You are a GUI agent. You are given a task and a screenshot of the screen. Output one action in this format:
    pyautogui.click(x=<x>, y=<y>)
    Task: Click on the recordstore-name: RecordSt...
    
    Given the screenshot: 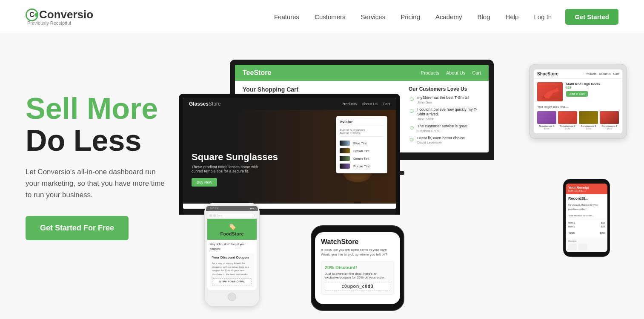 What is the action you would take?
    pyautogui.click(x=587, y=198)
    